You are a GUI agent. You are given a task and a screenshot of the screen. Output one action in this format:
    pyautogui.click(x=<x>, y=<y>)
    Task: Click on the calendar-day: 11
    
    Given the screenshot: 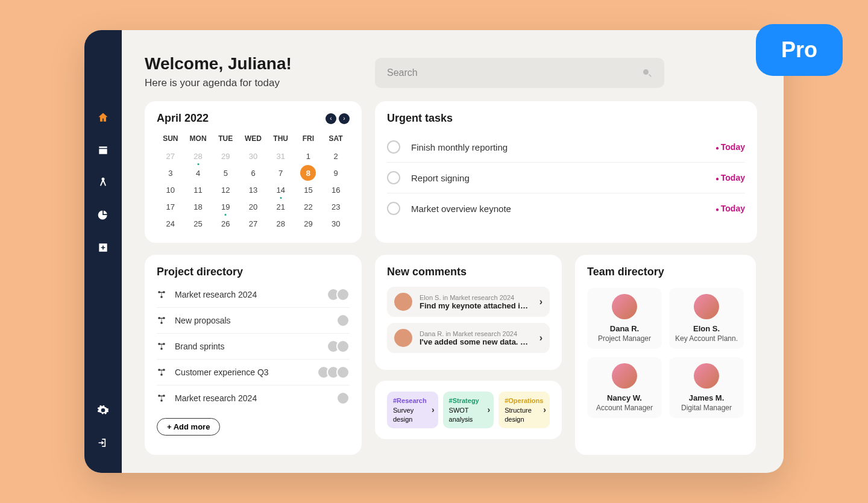 What is the action you would take?
    pyautogui.click(x=198, y=190)
    